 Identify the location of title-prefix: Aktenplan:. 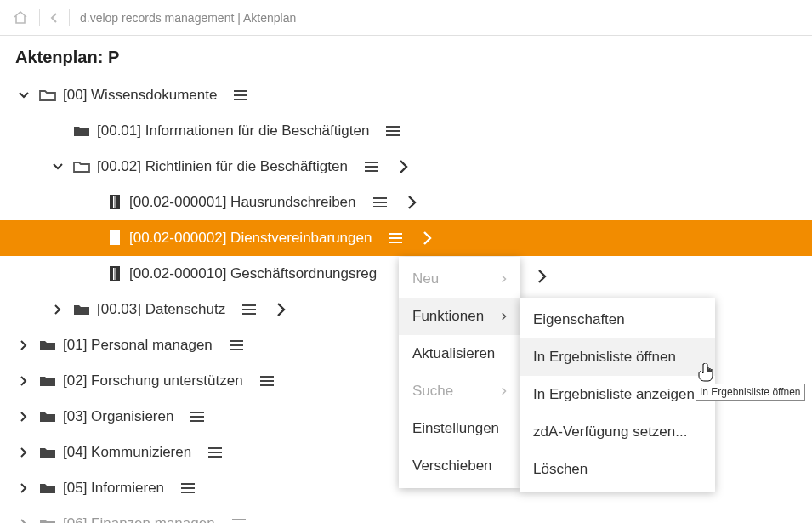
(61, 57).